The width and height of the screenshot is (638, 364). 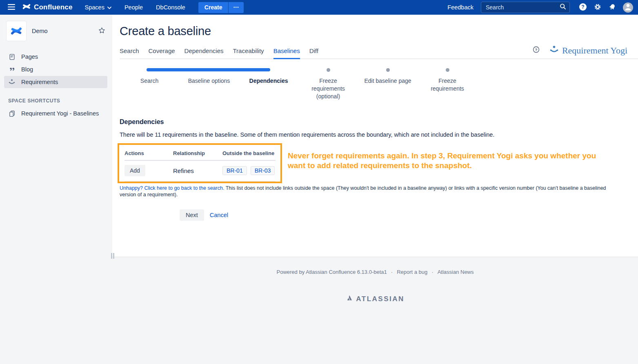 I want to click on column-outside-the-baseline: Outside the baseline, so click(x=249, y=153).